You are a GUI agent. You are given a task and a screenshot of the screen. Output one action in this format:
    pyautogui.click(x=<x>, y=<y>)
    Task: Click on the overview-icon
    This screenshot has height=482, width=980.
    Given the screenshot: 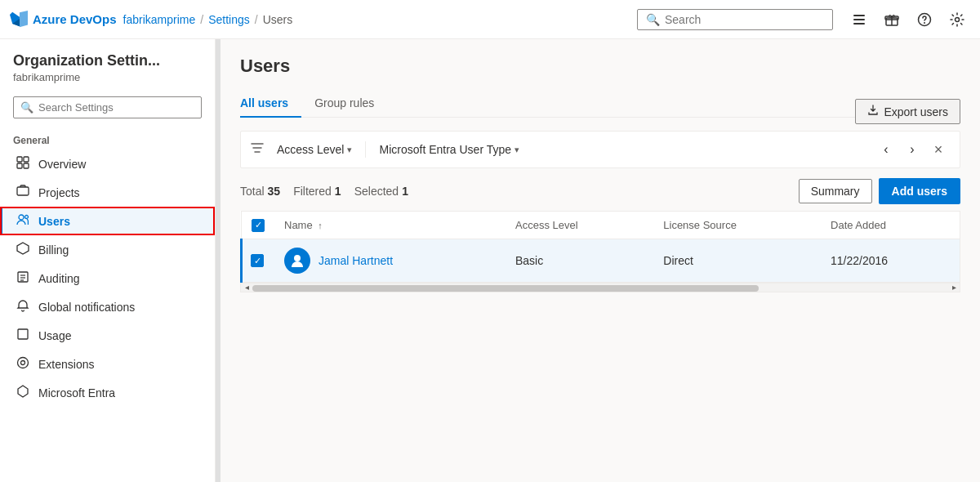 What is the action you would take?
    pyautogui.click(x=23, y=163)
    